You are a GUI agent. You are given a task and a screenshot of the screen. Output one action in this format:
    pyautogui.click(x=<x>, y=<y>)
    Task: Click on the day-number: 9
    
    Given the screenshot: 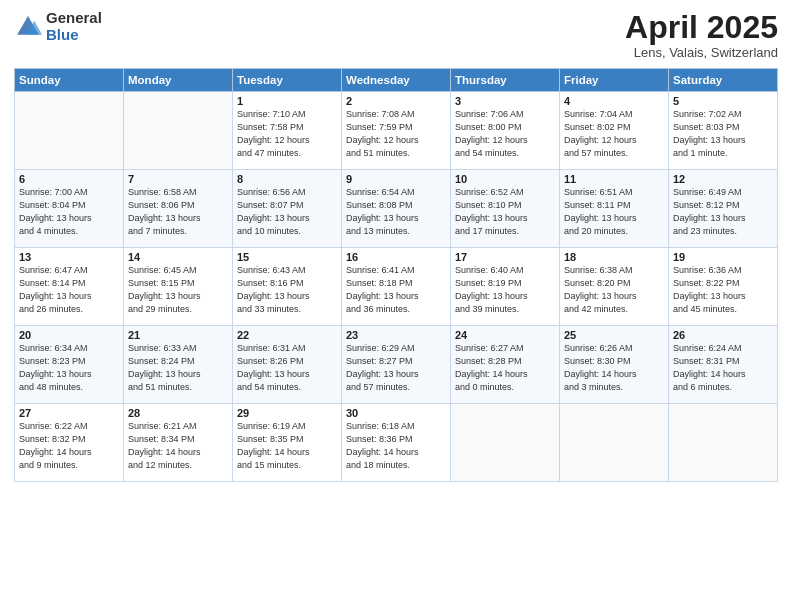 What is the action you would take?
    pyautogui.click(x=396, y=179)
    